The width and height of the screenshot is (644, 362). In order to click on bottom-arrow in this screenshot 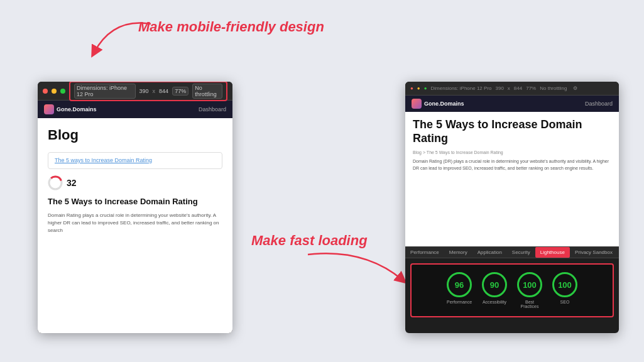, I will do `click(358, 267)`.